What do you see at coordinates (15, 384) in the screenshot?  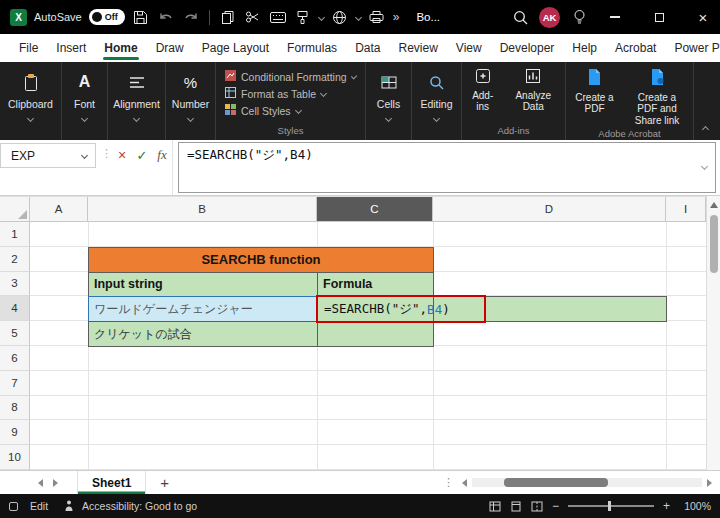 I see `row-header-7: 7` at bounding box center [15, 384].